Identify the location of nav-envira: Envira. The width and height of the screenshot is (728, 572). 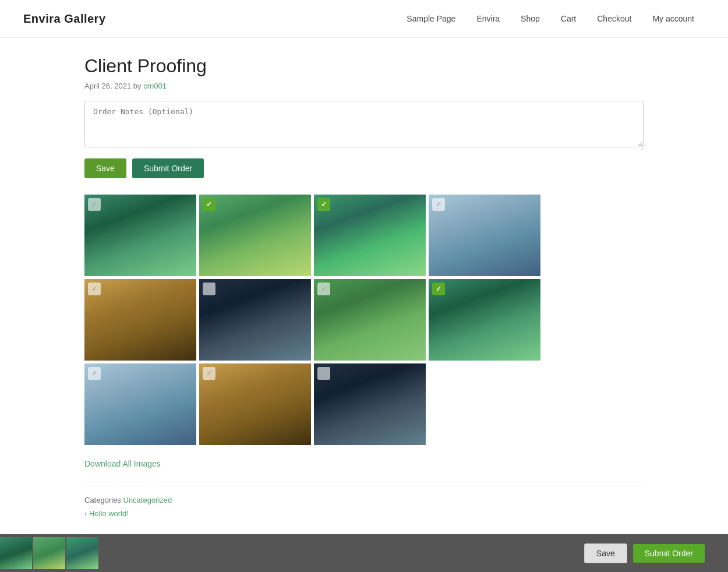
(488, 19).